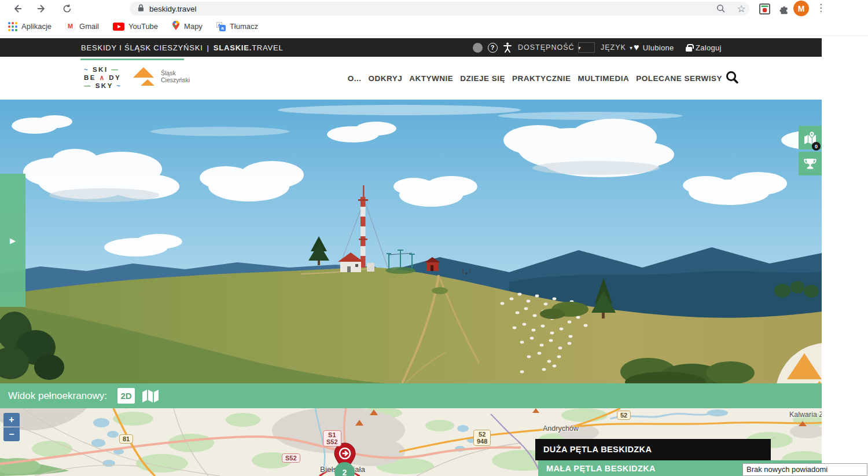  What do you see at coordinates (637, 47) in the screenshot?
I see `heart-icon: ♥` at bounding box center [637, 47].